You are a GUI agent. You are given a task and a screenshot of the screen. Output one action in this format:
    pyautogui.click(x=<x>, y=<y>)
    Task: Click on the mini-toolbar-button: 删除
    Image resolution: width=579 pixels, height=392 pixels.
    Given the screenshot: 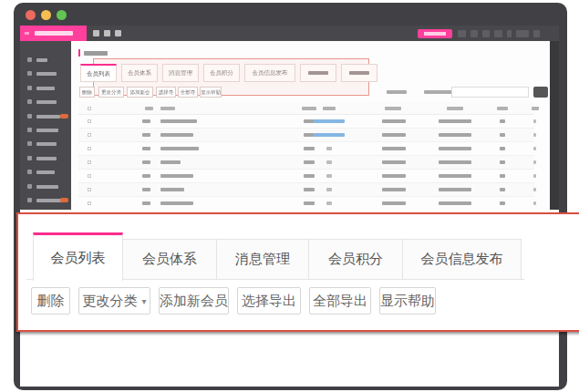 What is the action you would take?
    pyautogui.click(x=88, y=92)
    